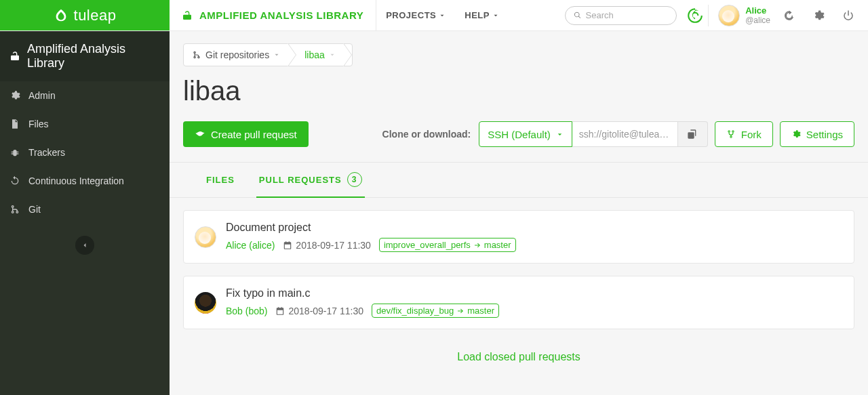  What do you see at coordinates (744, 134) in the screenshot?
I see `fork-button: Fork` at bounding box center [744, 134].